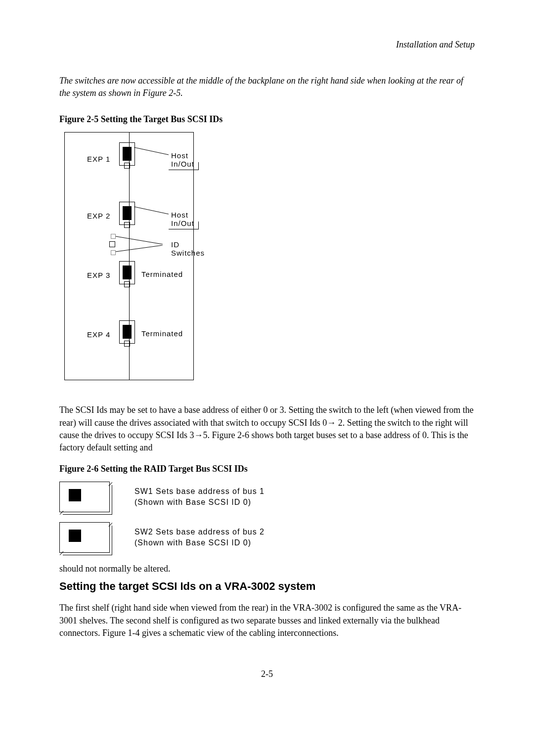  Describe the element at coordinates (184, 166) in the screenshot. I see `host1-bracket` at that location.